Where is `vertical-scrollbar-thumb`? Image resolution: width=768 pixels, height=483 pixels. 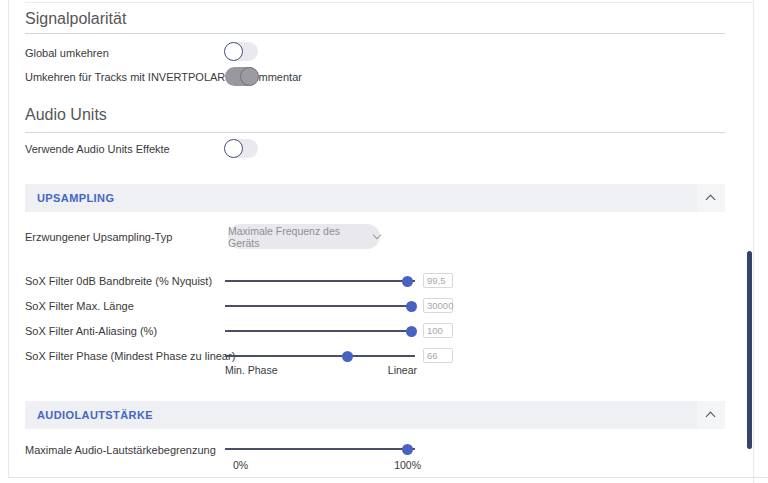 vertical-scrollbar-thumb is located at coordinates (750, 350).